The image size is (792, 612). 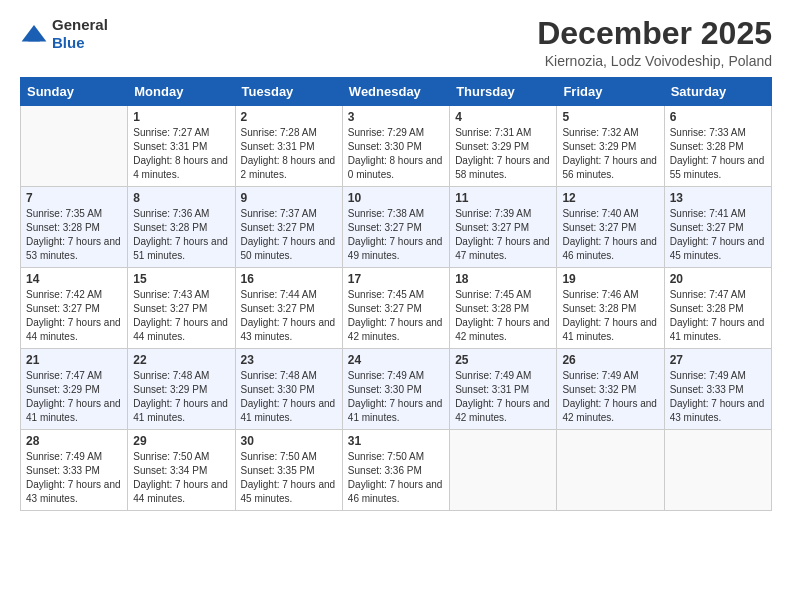 I want to click on day-number: 3, so click(x=396, y=117).